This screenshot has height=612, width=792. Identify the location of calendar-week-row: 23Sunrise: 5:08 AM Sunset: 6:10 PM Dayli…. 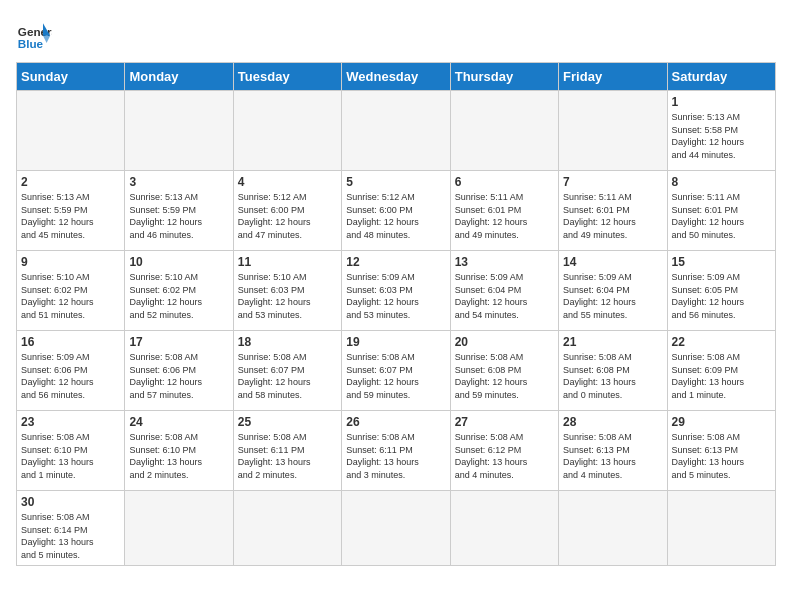
(396, 451).